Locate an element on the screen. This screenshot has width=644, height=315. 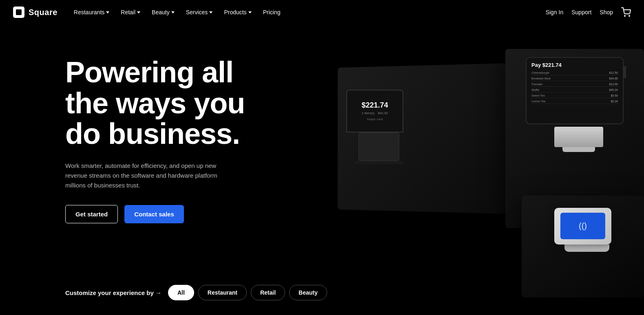
filter-restaurant: Restaurant is located at coordinates (223, 293).